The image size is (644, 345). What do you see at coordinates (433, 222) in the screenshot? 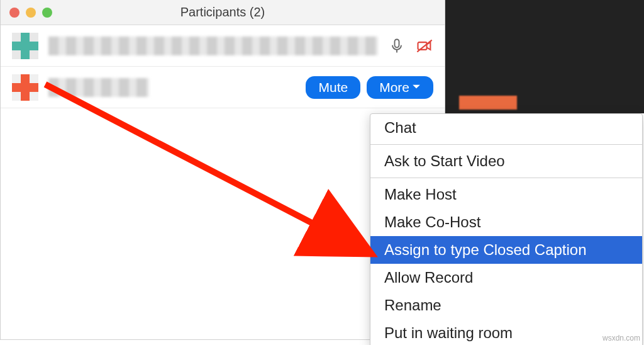
I see `menu-item-label: Make Co-Host` at bounding box center [433, 222].